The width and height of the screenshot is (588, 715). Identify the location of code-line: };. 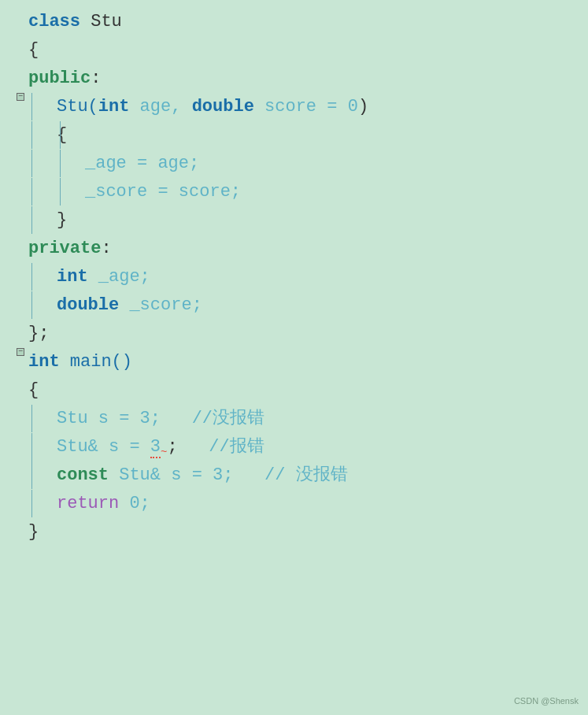
(298, 334).